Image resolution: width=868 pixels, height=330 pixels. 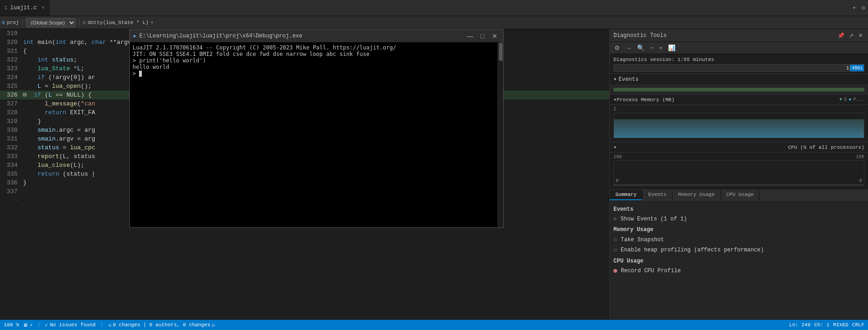 I want to click on diag-search-btn: 🔍, so click(x=641, y=48).